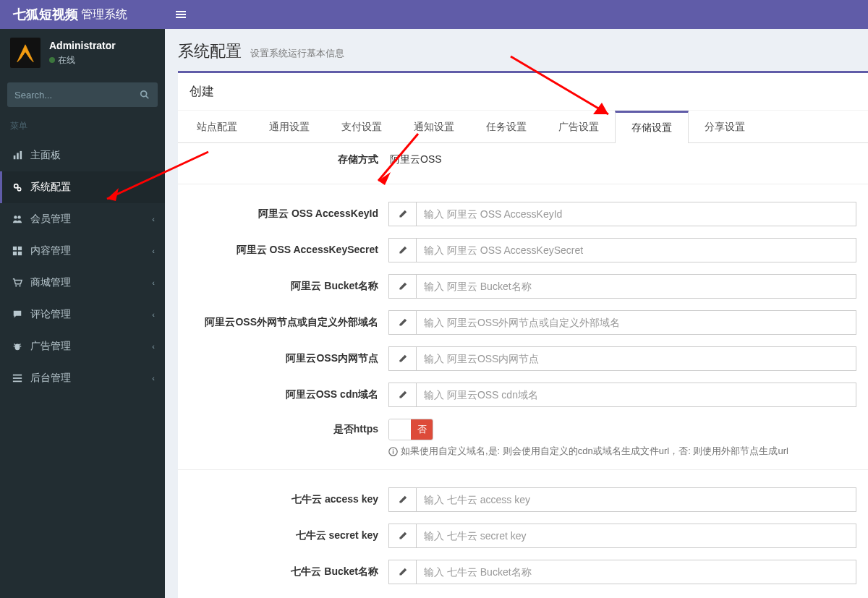  Describe the element at coordinates (652, 127) in the screenshot. I see `tab-6: 存储设置` at that location.